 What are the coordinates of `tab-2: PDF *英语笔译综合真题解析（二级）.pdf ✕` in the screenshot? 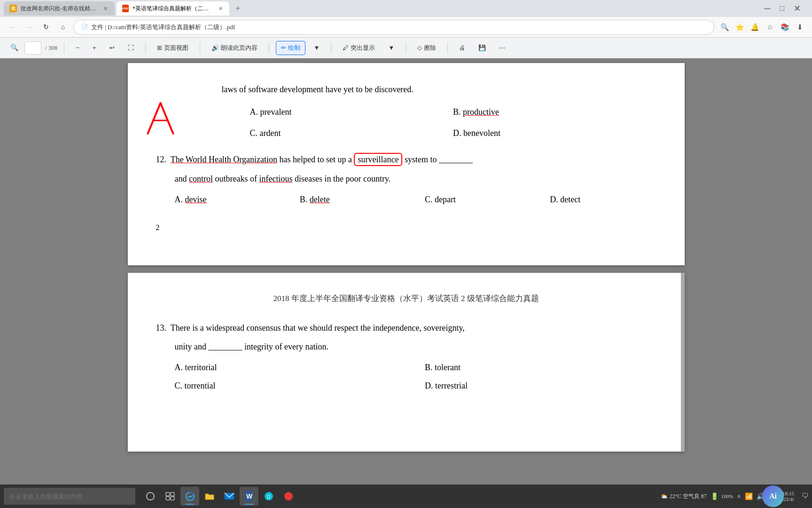 It's located at (173, 8).